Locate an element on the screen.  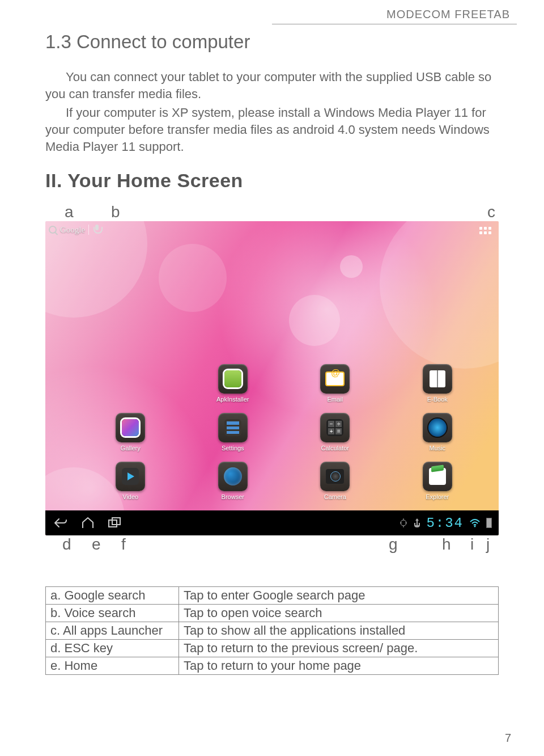
app-settings: Settings is located at coordinates (233, 432).